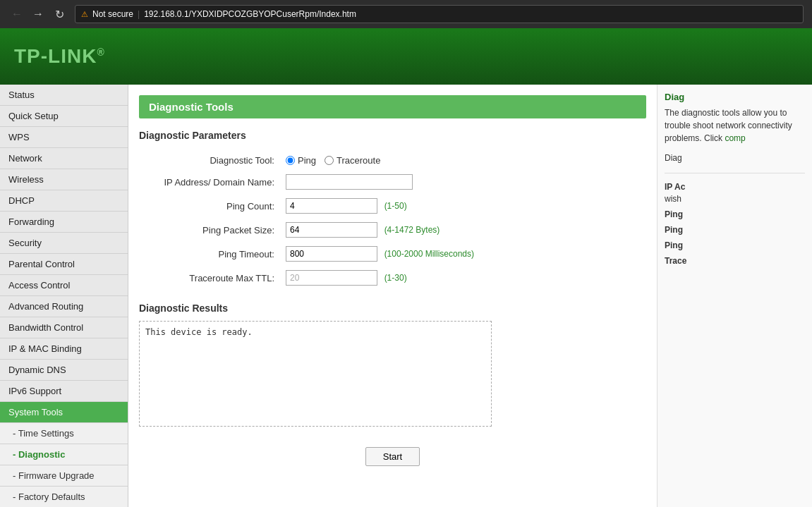 The image size is (812, 507). I want to click on right-panel-diag-label: Diag, so click(735, 158).